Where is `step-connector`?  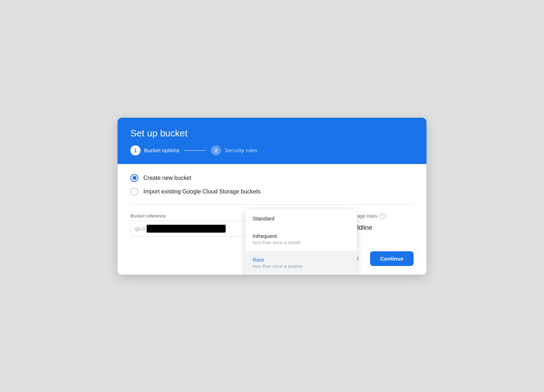 step-connector is located at coordinates (195, 150).